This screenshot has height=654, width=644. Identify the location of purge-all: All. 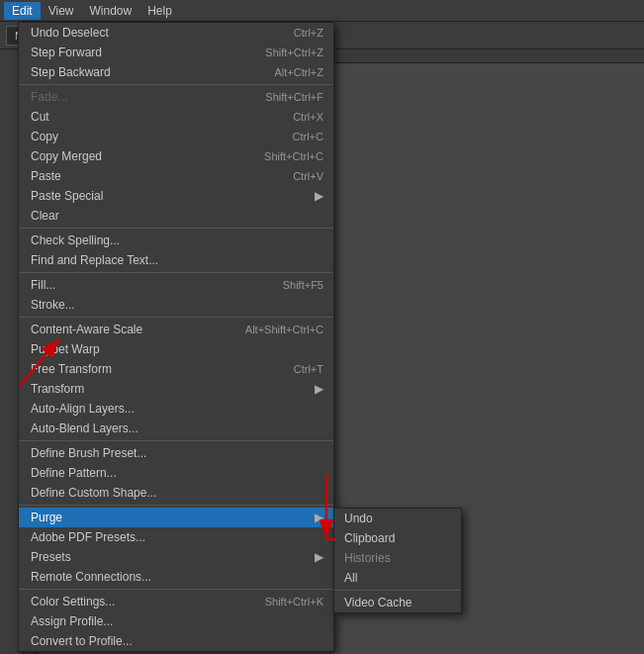
(398, 578).